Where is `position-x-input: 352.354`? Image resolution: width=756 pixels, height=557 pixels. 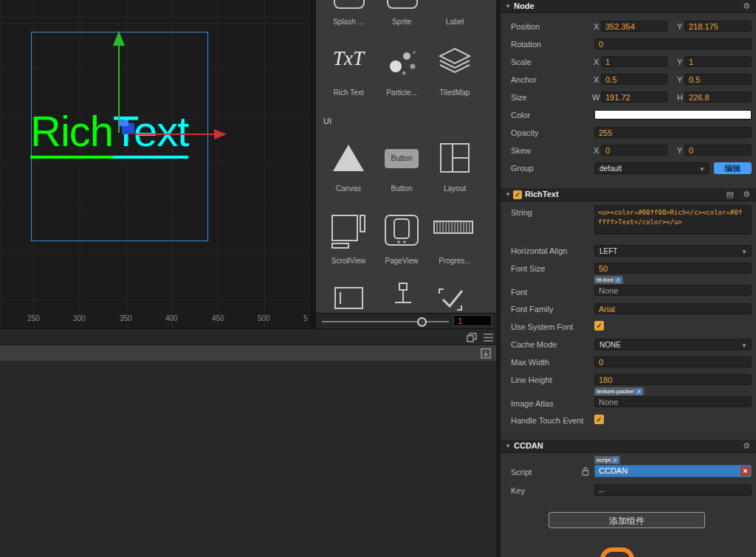
position-x-input: 352.354 is located at coordinates (634, 27).